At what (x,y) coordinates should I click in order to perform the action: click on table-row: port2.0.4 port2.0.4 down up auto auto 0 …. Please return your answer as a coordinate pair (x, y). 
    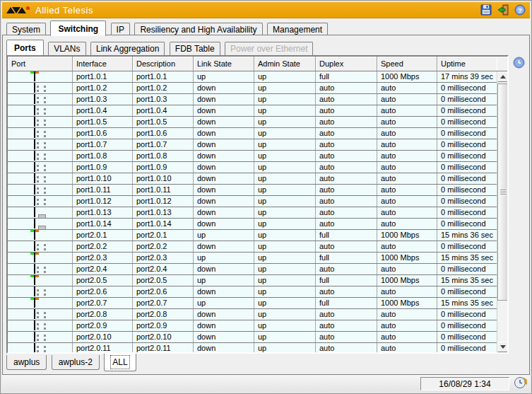
    Looking at the image, I should click on (252, 270).